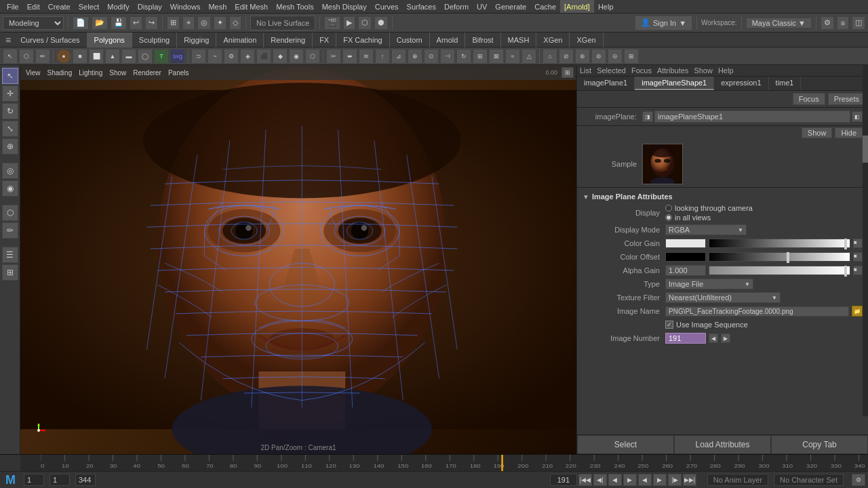 The height and width of the screenshot is (488, 868). Describe the element at coordinates (324, 40) in the screenshot. I see `tab-fx: FX` at that location.